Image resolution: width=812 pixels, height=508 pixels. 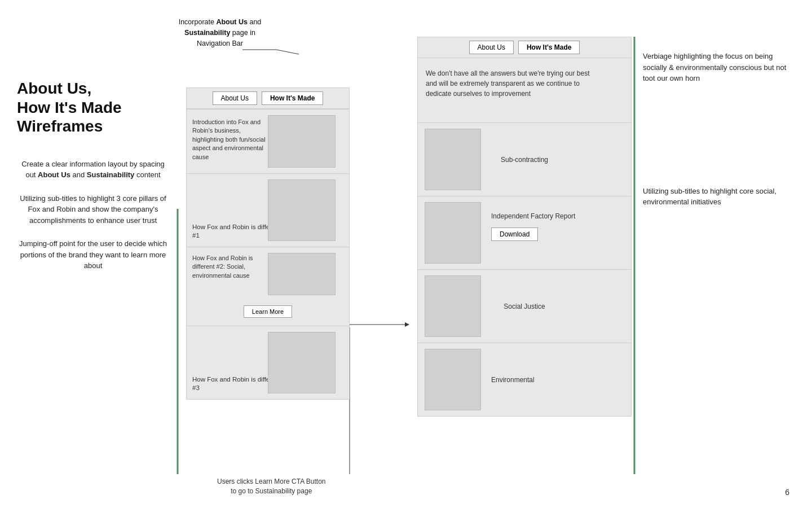 What do you see at coordinates (232, 22) in the screenshot?
I see `annotation-bold-about: About Us` at bounding box center [232, 22].